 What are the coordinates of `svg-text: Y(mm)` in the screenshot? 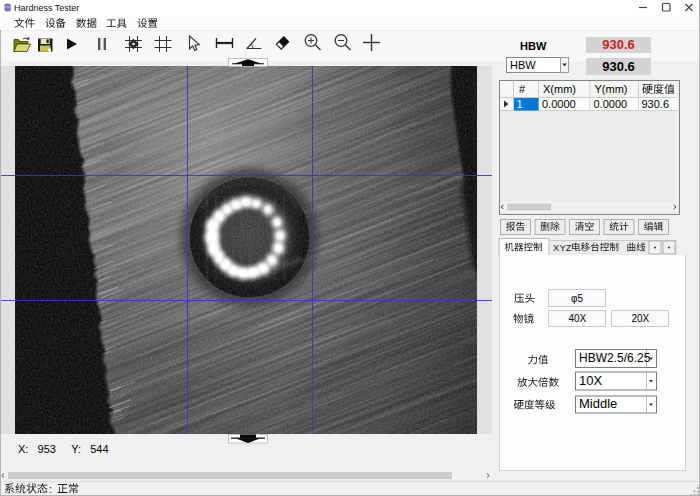 It's located at (612, 89).